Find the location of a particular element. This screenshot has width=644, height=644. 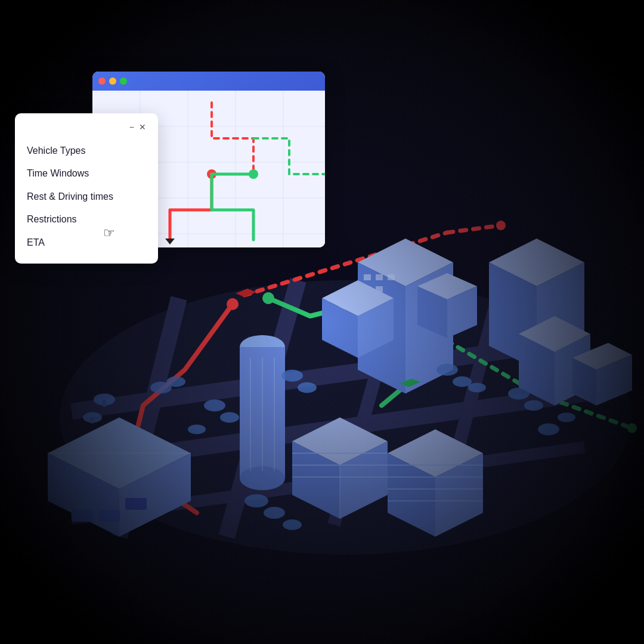

dot-yellow is located at coordinates (113, 81).